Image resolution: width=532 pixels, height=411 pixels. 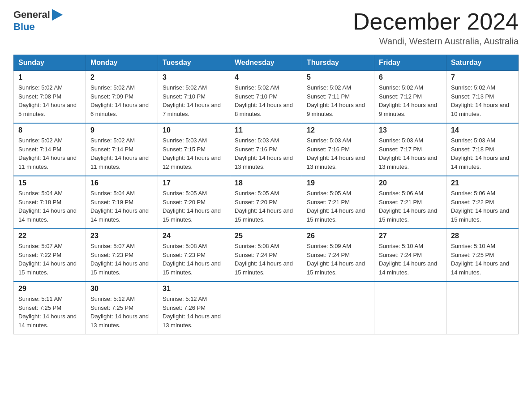 What do you see at coordinates (266, 130) in the screenshot?
I see `day-number: 11` at bounding box center [266, 130].